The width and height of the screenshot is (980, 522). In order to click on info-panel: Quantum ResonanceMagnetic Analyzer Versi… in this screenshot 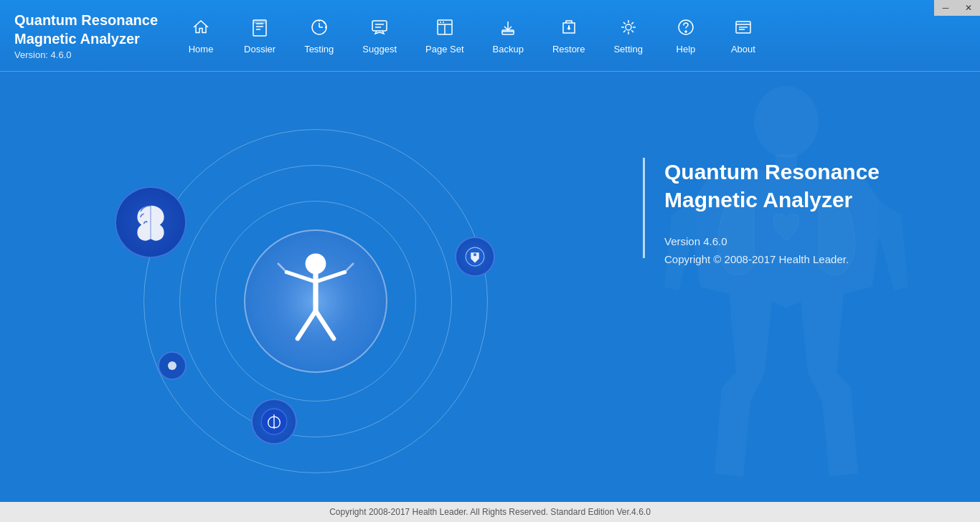, I will do `click(801, 212)`.